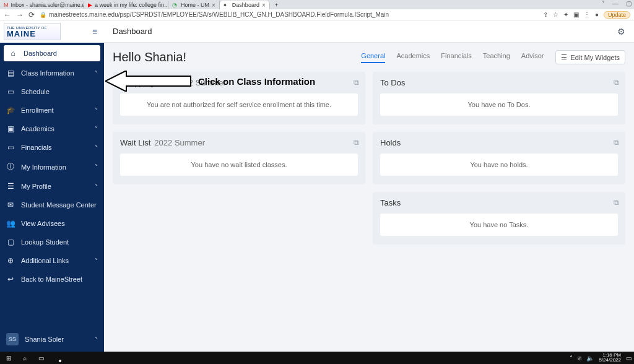  Describe the element at coordinates (41, 358) in the screenshot. I see `taskview-button: ▭` at that location.